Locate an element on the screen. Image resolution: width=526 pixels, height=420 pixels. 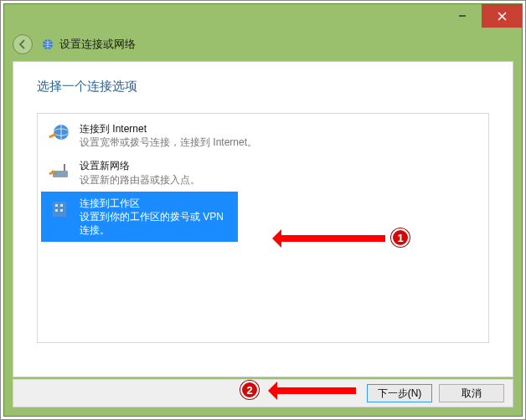
close-icon is located at coordinates (503, 17).